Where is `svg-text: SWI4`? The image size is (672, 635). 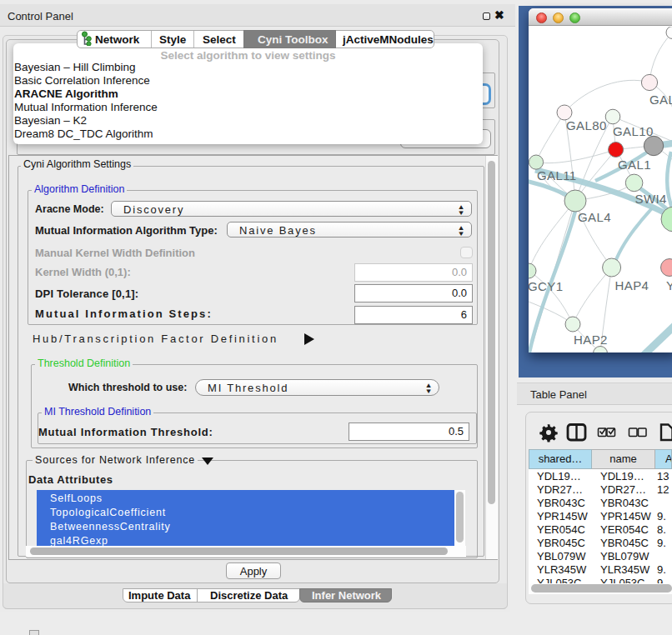
svg-text: SWI4 is located at coordinates (651, 198).